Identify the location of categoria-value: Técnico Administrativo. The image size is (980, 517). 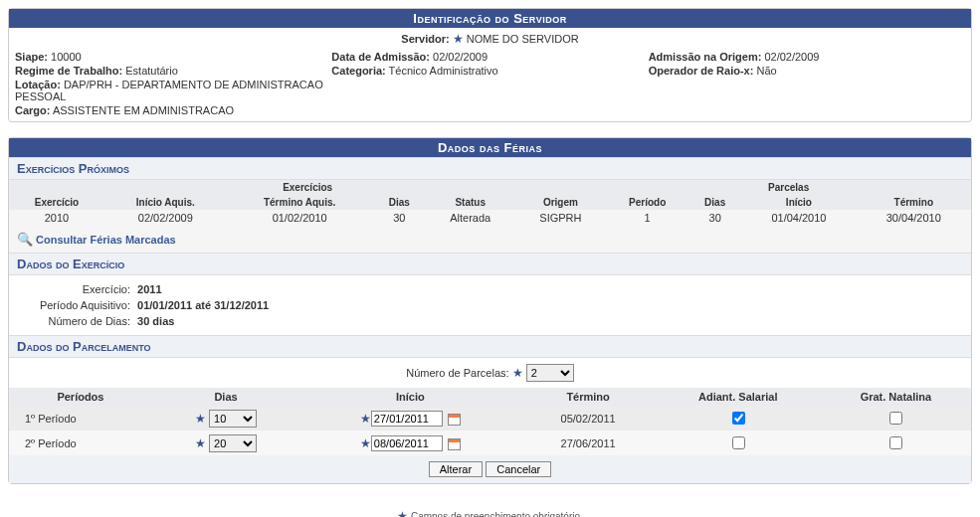
(444, 71).